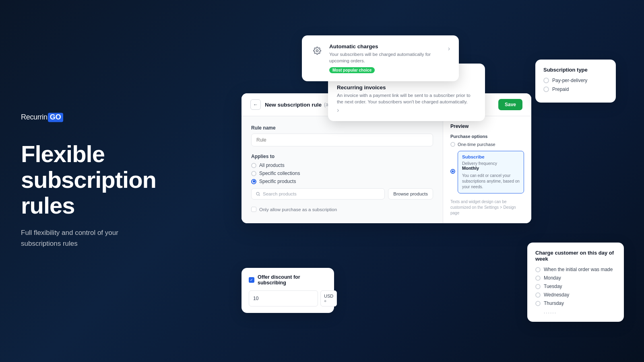 Image resolution: width=644 pixels, height=362 pixels. I want to click on radio-tuesday: Tuesday, so click(576, 286).